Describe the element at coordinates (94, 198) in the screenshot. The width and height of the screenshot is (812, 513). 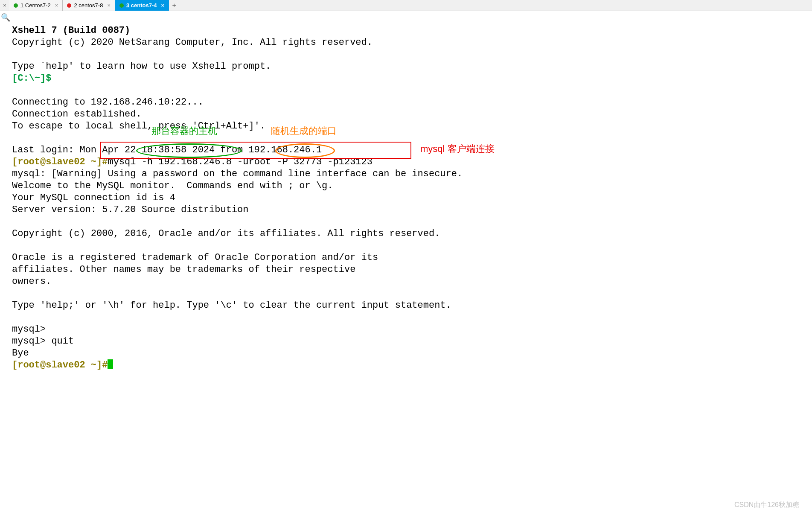
I see `line: Your MySQL connection id is 4` at that location.